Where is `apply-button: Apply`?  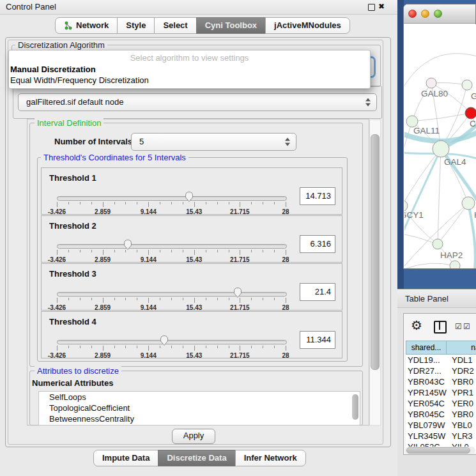
apply-button: Apply is located at coordinates (194, 436).